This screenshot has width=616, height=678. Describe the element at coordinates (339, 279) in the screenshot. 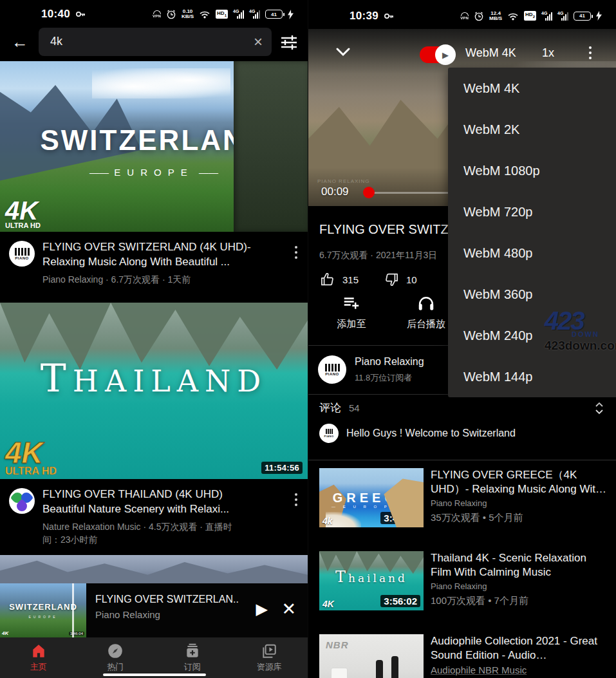

I see `like-button: 315` at that location.